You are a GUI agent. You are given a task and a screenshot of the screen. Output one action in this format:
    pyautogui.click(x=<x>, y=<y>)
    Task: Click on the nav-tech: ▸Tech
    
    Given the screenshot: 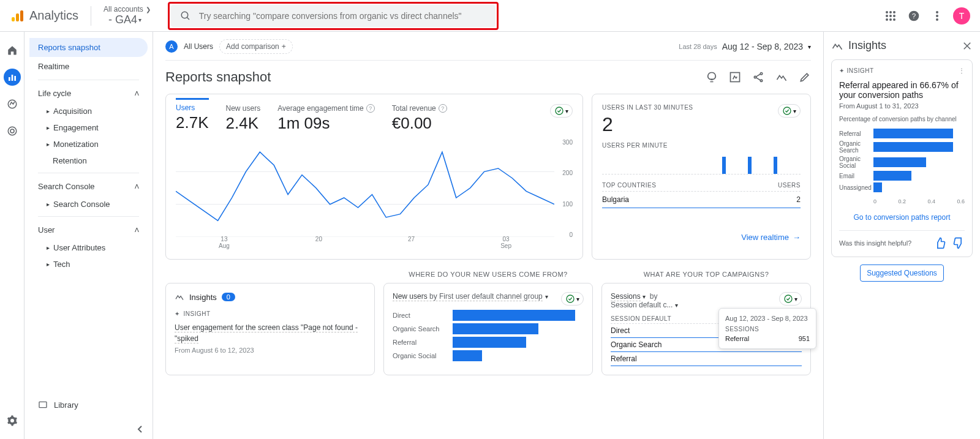 What is the action you would take?
    pyautogui.click(x=88, y=265)
    